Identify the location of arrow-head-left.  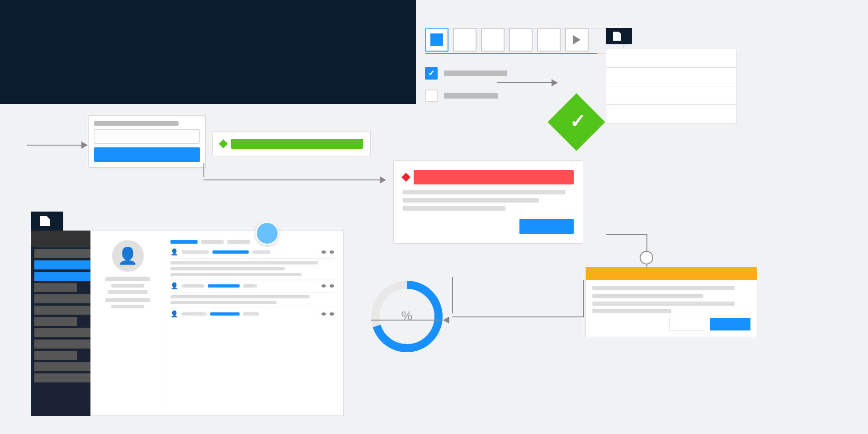
(446, 320).